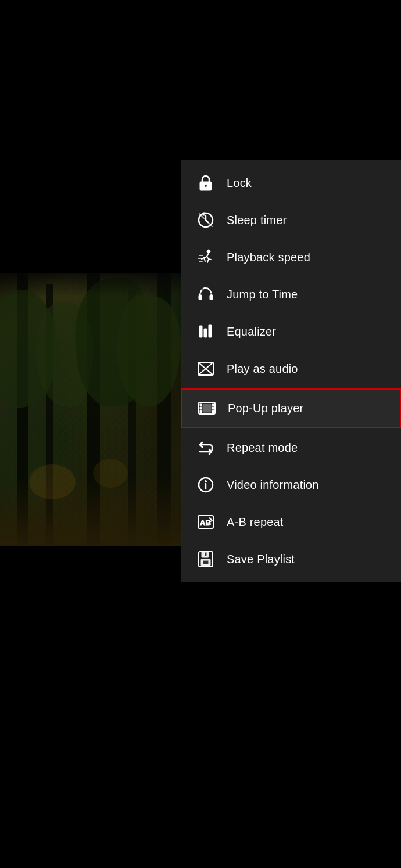  What do you see at coordinates (255, 523) in the screenshot?
I see `ab-repeat-label: A-B repeat` at bounding box center [255, 523].